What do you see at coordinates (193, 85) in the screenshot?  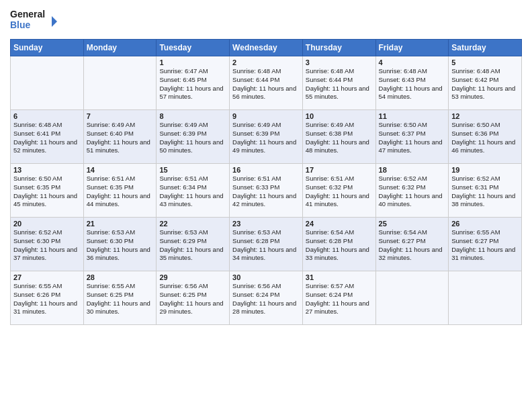 I see `day-info: Sunrise: 6:47 AMSunset: 6:45 PMDaylight:…` at bounding box center [193, 85].